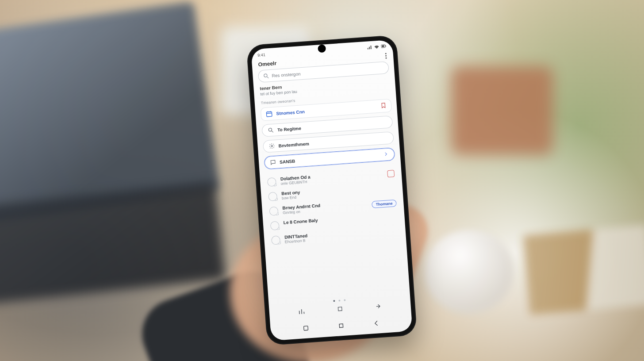 The height and width of the screenshot is (361, 644). Describe the element at coordinates (384, 204) in the screenshot. I see `status-chip: Thomane` at that location.